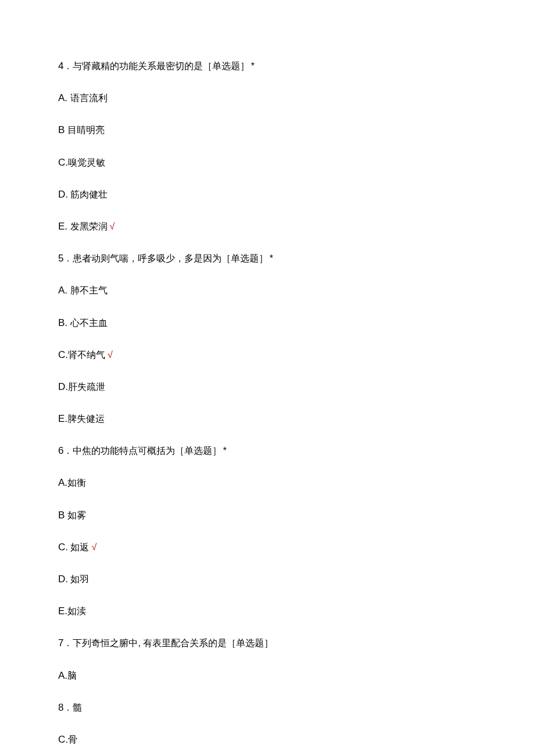 The image size is (535, 756). What do you see at coordinates (268, 611) in the screenshot?
I see `option-line: E.如渎` at bounding box center [268, 611].